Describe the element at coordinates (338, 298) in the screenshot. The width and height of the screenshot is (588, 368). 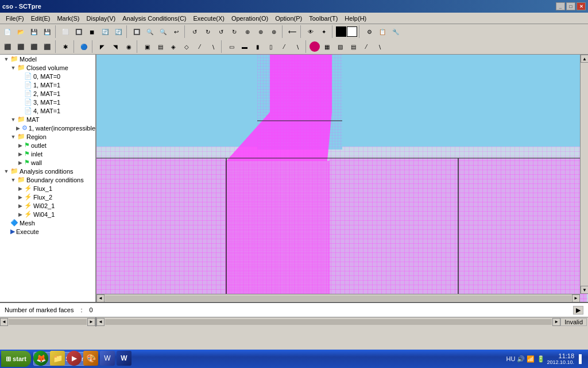
I see `viewport-hscroll: ◄ ►` at that location.